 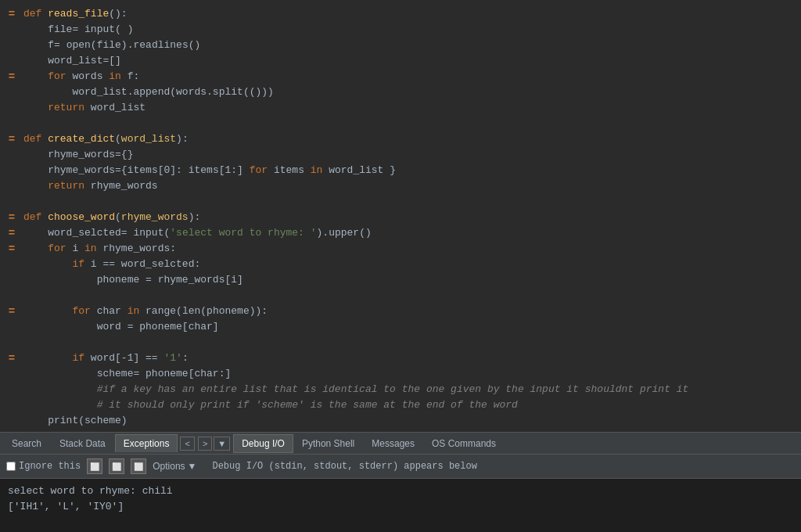 I want to click on toolbar-bar: Ignore this ⬜ ⬜ ⬜ Options ▼ Debug I/O (s…, so click(x=400, y=466).